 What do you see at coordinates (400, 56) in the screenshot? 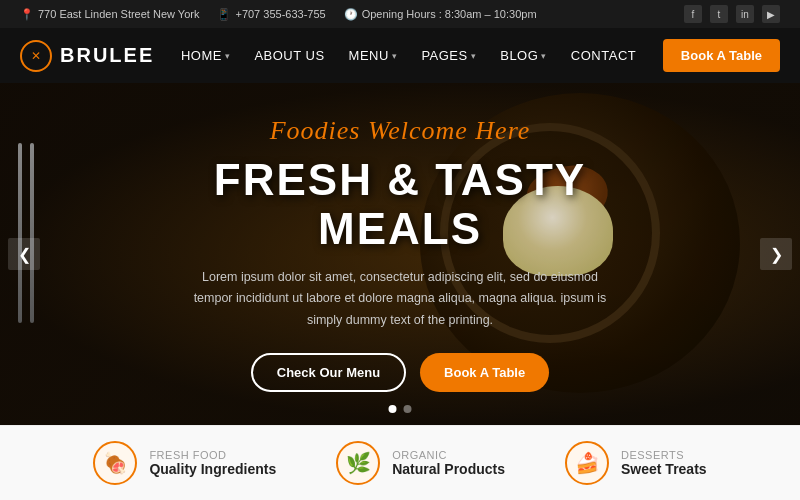
I see `navbar: BRULEE HOME ▾ABOUT USMENU ▾PAGES ▾BLOG ▾…` at bounding box center [400, 56].